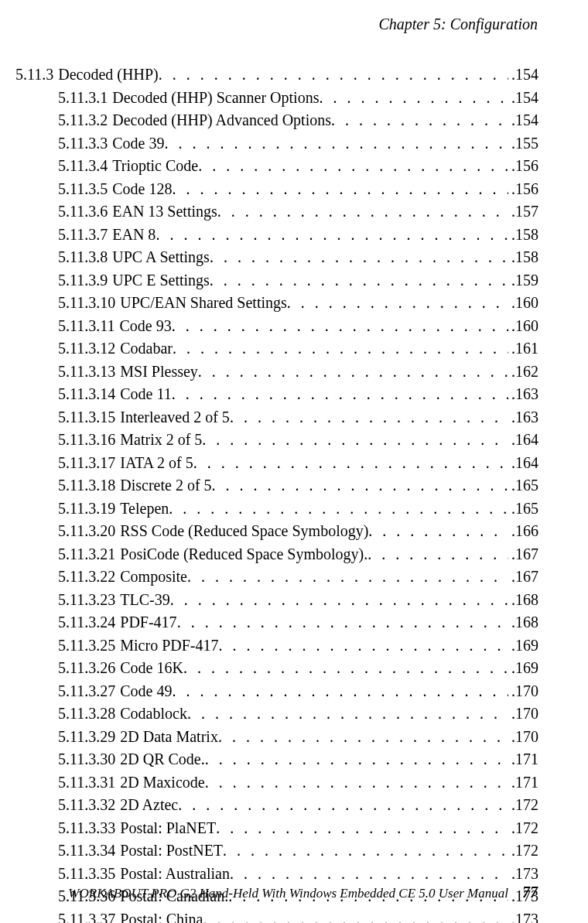 This screenshot has height=923, width=588. I want to click on toc-entry-page: .166, so click(534, 531).